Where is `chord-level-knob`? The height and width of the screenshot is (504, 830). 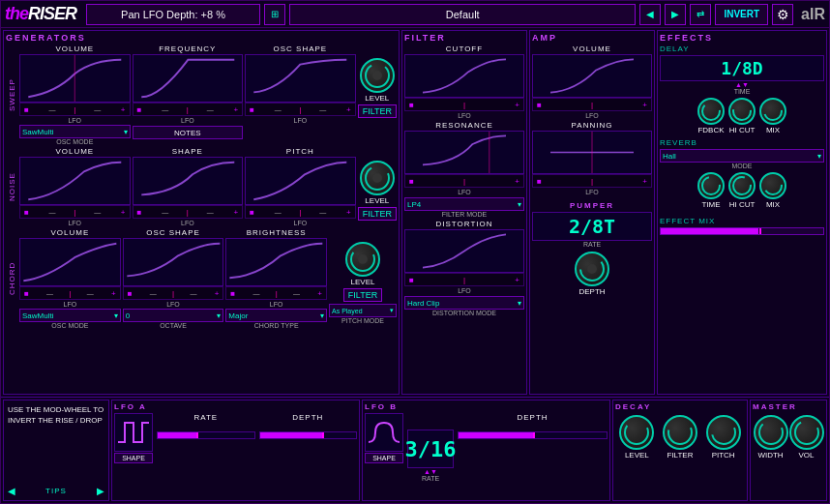 chord-level-knob is located at coordinates (363, 259).